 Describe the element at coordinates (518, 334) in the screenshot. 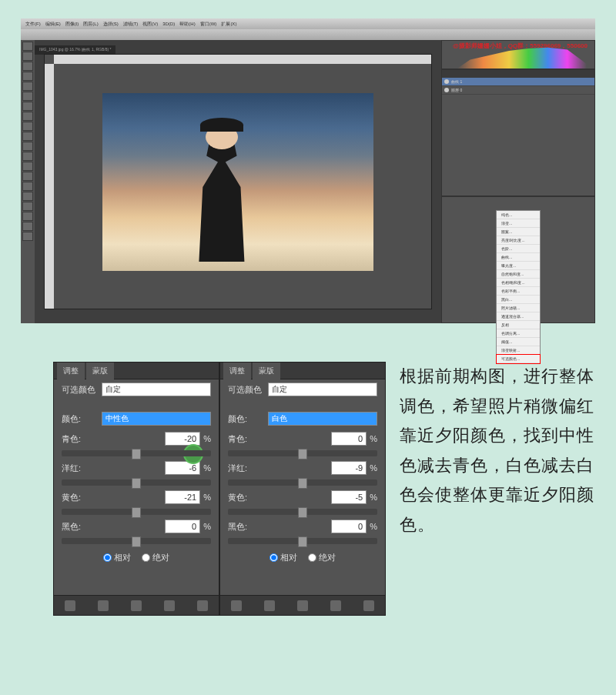

I see `menu-posterize: 色调分离...` at that location.